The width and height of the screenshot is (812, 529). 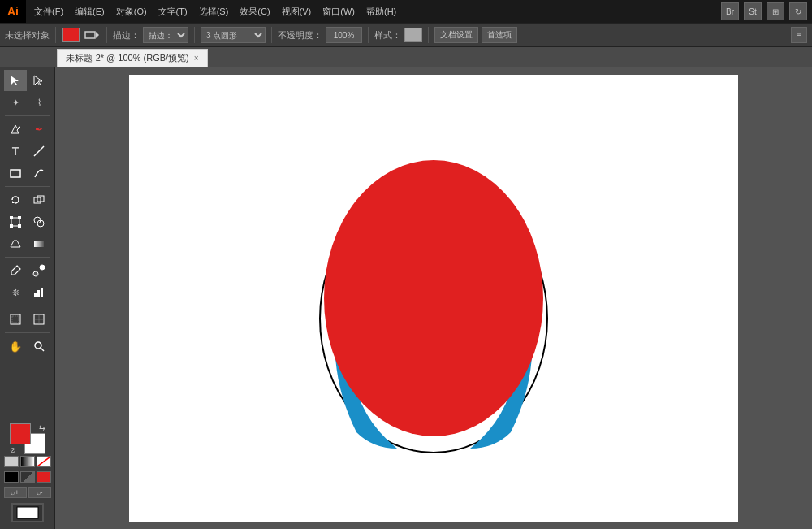 I want to click on none-color-icon: ⊘, so click(x=13, y=450).